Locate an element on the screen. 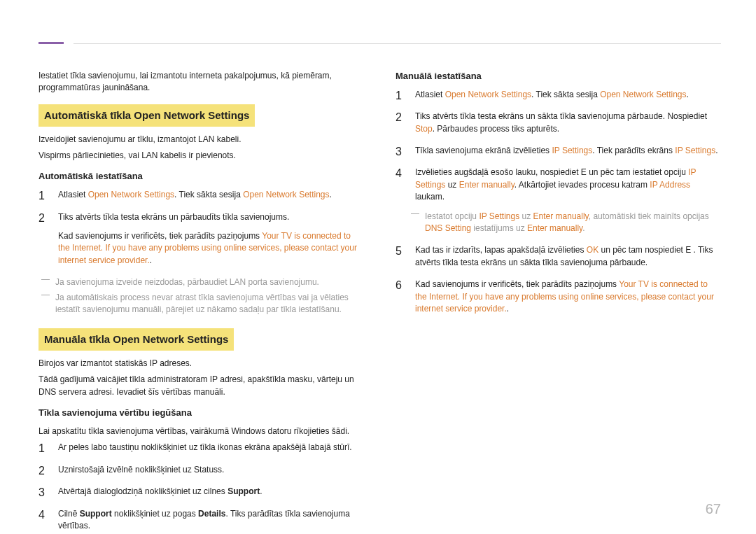  section-heading-manual: Manuāla tīkla Open Network Settings is located at coordinates (136, 339).